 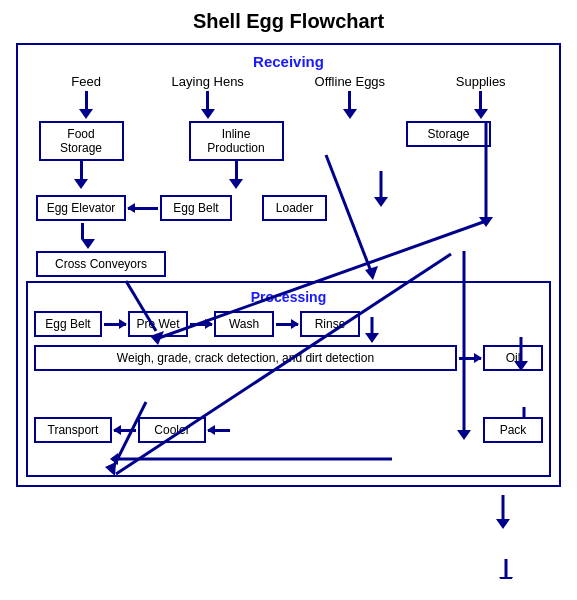 I want to click on wash-to-rinse-arrow, so click(x=287, y=324).